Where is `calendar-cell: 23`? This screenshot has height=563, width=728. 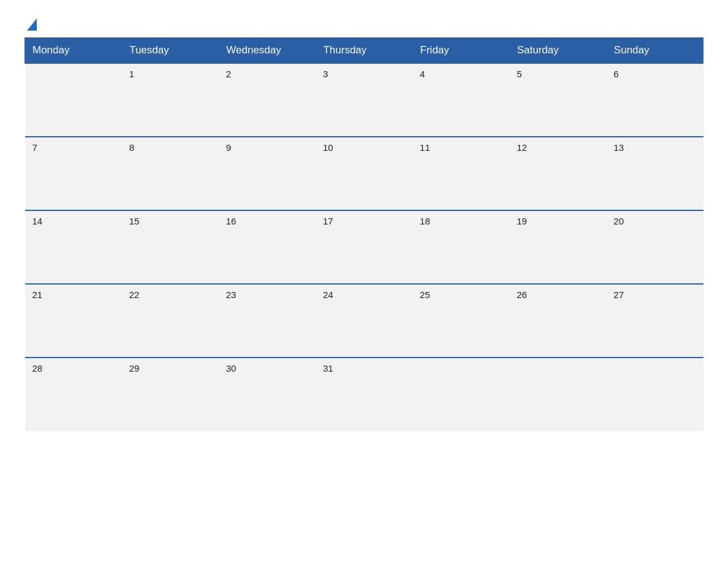
calendar-cell: 23 is located at coordinates (267, 321).